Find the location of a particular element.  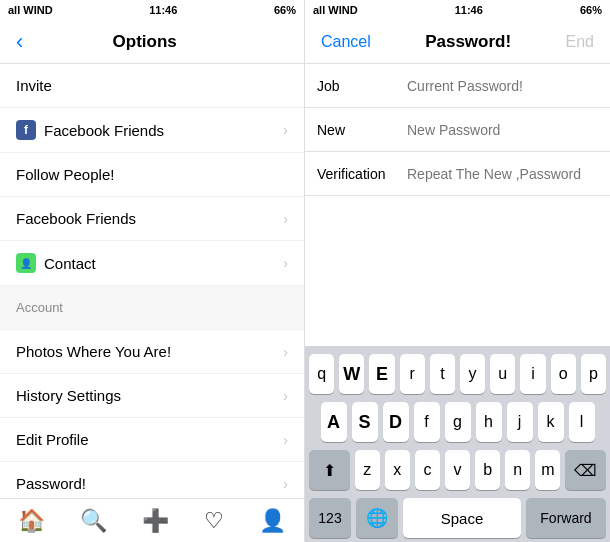

key-a: A is located at coordinates (334, 422).